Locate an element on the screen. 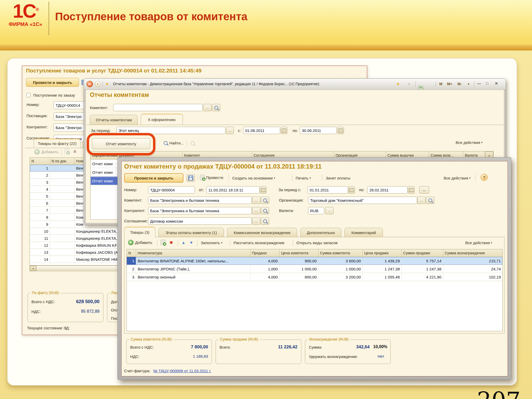  currency-field: RUB is located at coordinates (316, 211).